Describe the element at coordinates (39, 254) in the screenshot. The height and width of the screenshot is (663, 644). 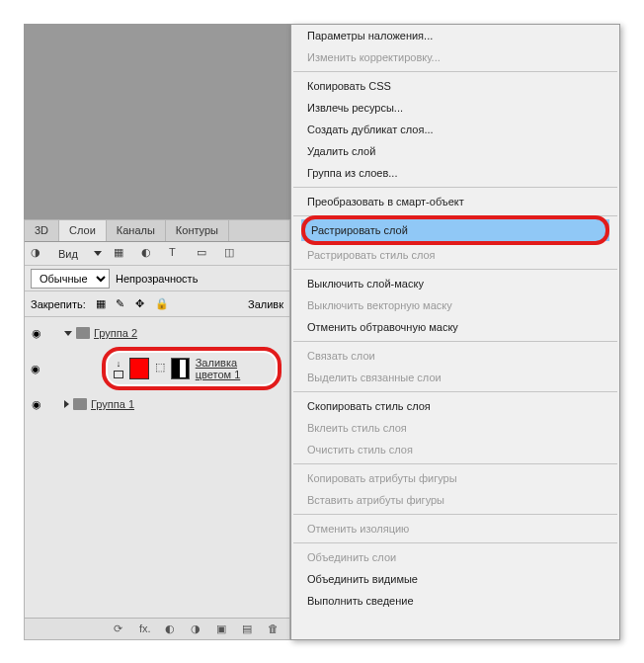
I see `view-icon: ◑` at that location.